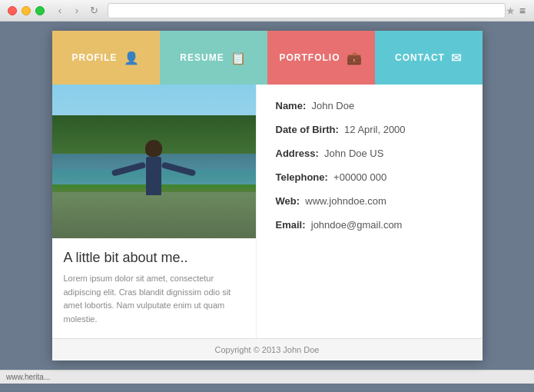  What do you see at coordinates (291, 106) in the screenshot?
I see `name-label: Name:` at bounding box center [291, 106].